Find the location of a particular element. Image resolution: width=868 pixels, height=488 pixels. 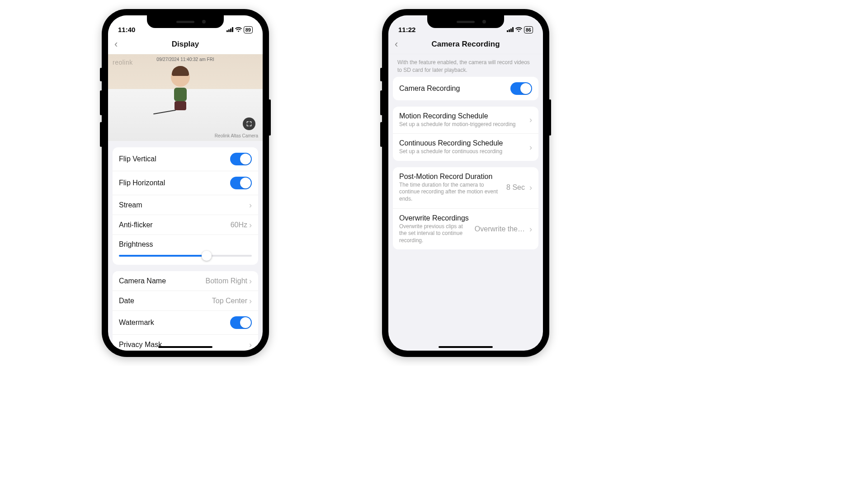

page-title: Camera Recording is located at coordinates (466, 44).